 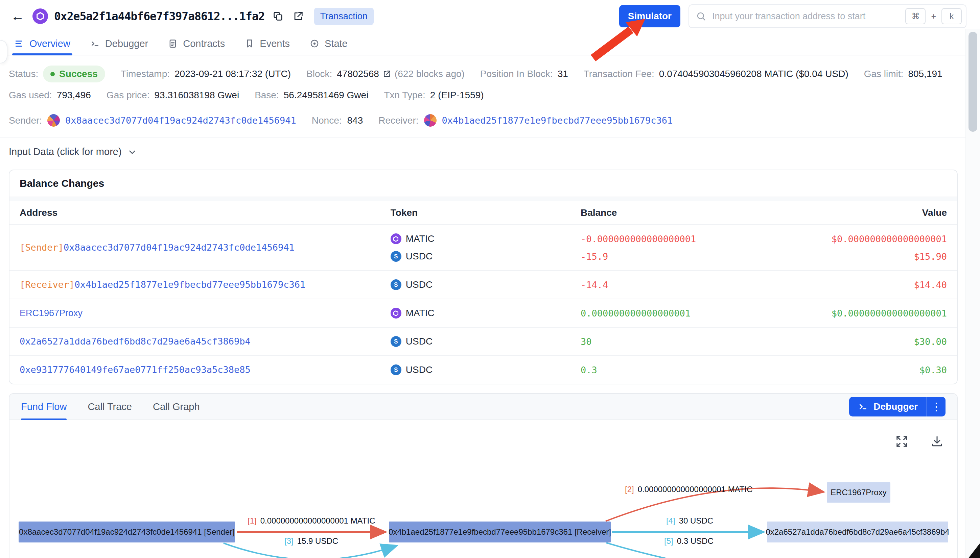 What do you see at coordinates (689, 489) in the screenshot?
I see `edge-label-2: [2]0.000000000000000001 MATIC` at bounding box center [689, 489].